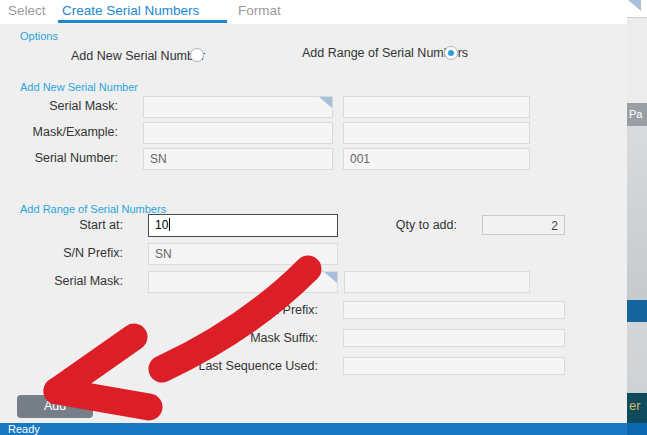 This screenshot has width=647, height=435. What do you see at coordinates (284, 338) in the screenshot?
I see `mask-suffix-label: Mask Suffix:` at bounding box center [284, 338].